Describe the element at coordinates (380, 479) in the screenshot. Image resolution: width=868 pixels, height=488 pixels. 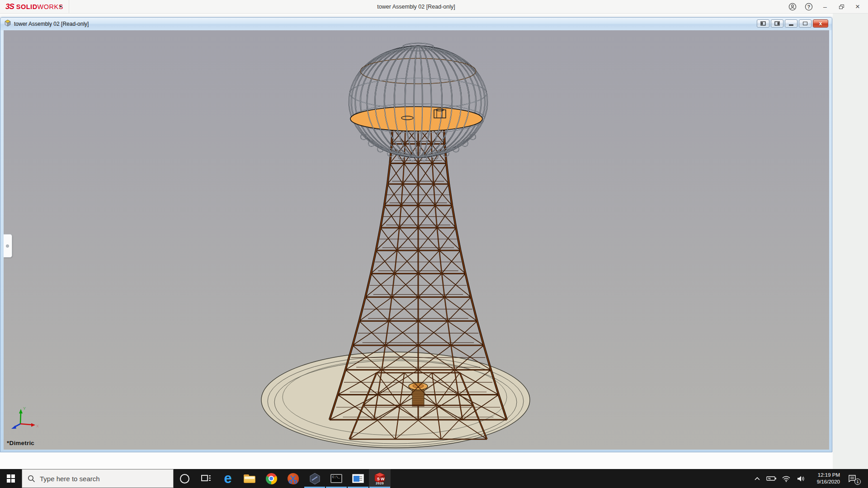
I see `solidworks-icon: SW 2020` at that location.